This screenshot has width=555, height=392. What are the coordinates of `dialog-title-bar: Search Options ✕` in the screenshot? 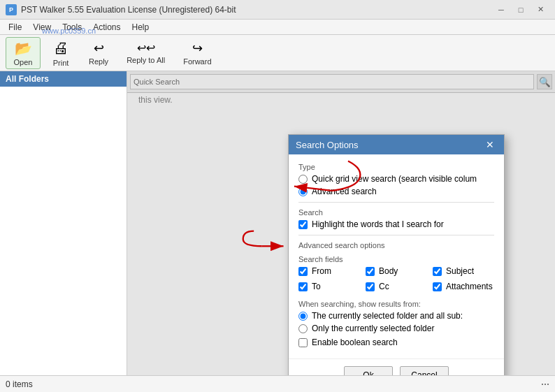 It's located at (396, 145).